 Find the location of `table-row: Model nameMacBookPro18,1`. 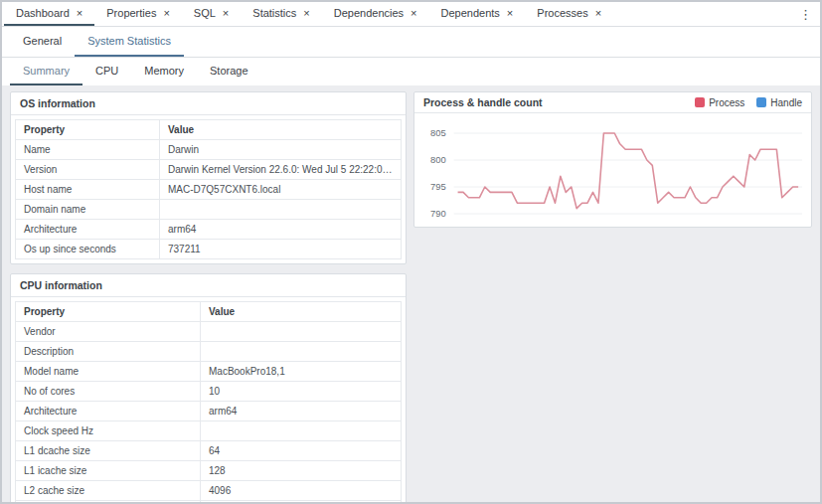

table-row: Model nameMacBookPro18,1 is located at coordinates (209, 372).